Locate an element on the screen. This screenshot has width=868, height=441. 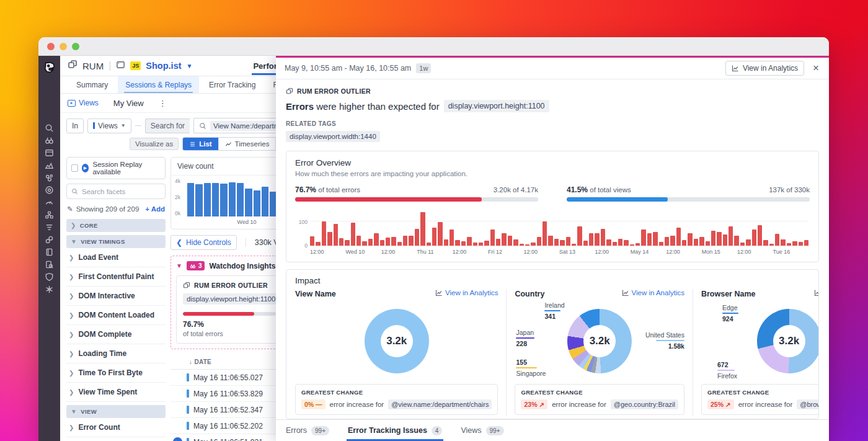
panel-tab-error-tracking-issues: Error Tracking Issues4 is located at coordinates (395, 430).